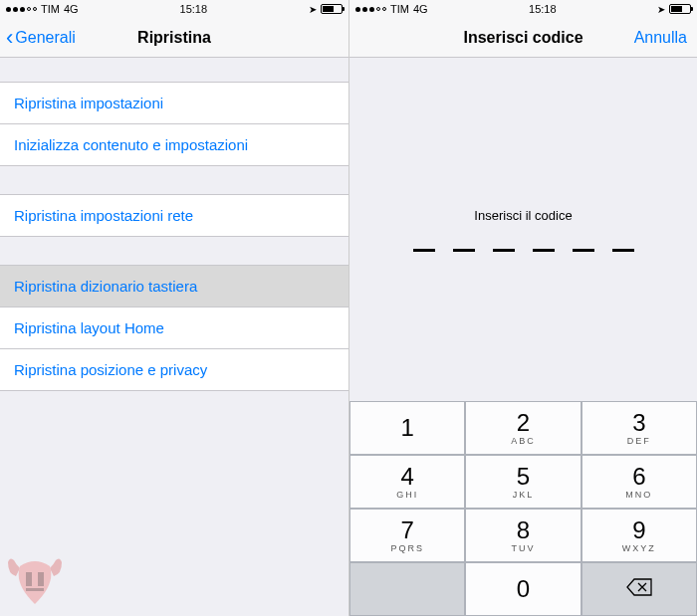 This screenshot has height=616, width=697. I want to click on row-reset-settings: Ripristina impostazioni, so click(174, 103).